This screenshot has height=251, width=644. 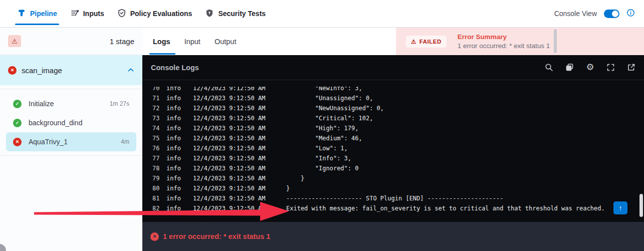 I want to click on log-row: 74 info 12/4/2023 9:12:50 AM "High": 179…, so click(x=391, y=128).